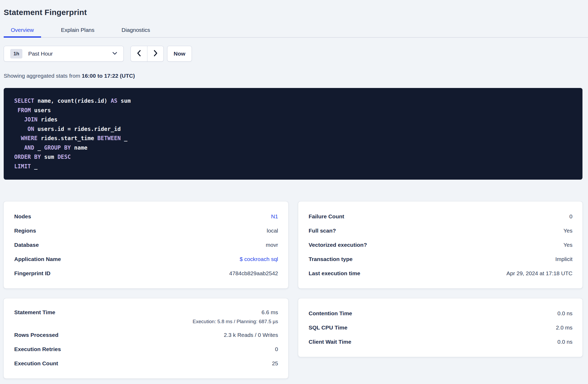 The image size is (588, 384). I want to click on table-row: Nodes N1, so click(146, 216).